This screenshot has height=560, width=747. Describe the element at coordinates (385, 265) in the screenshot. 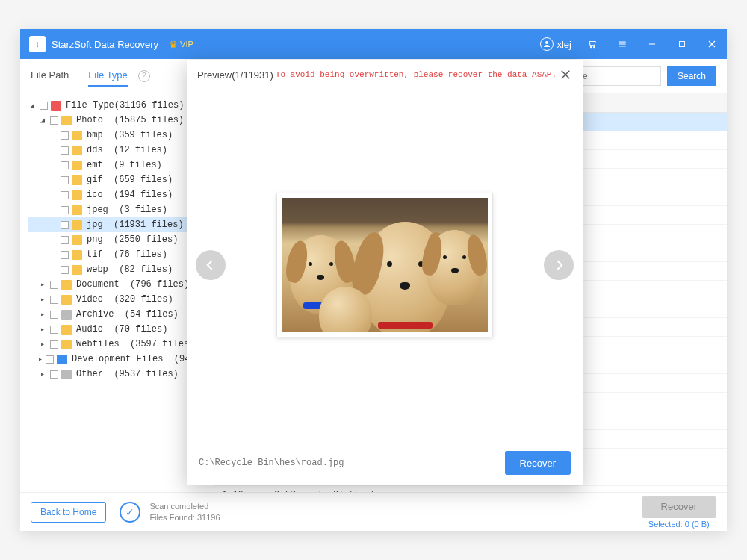

I see `preview-image` at that location.